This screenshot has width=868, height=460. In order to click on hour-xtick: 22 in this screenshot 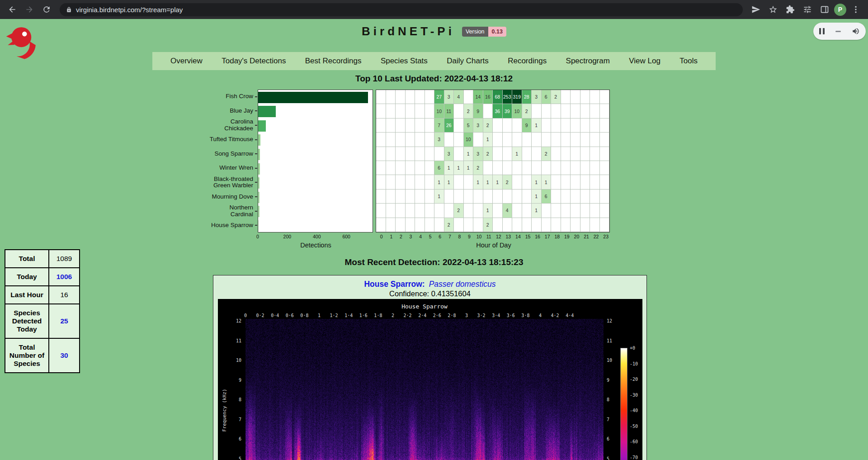, I will do `click(596, 237)`.